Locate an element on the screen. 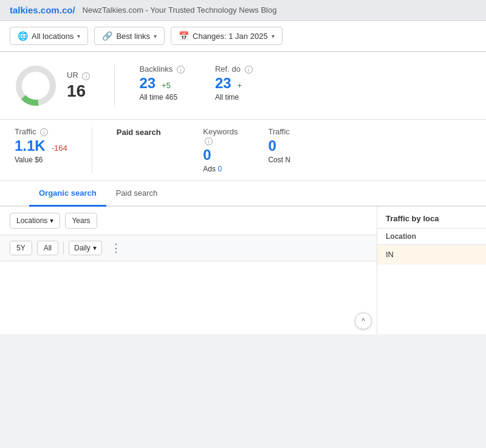 This screenshot has width=486, height=448. changes-filter-button: 📅 Changes: 1 Jan 2025 ▾ is located at coordinates (227, 36).